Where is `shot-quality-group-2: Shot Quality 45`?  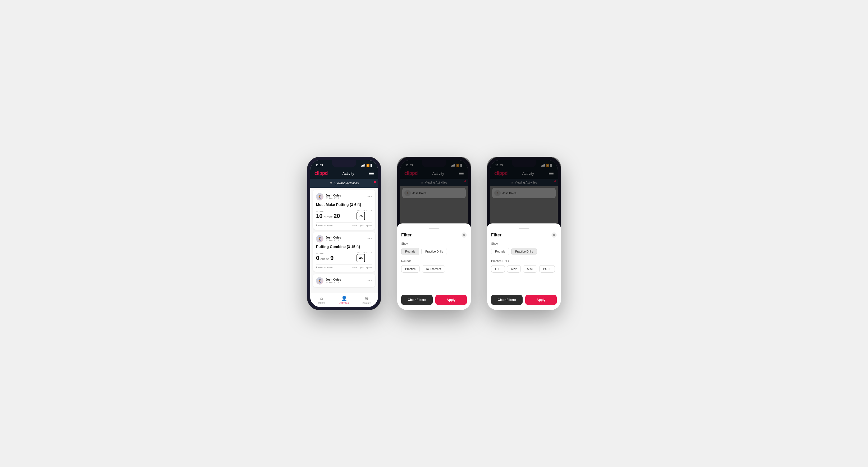
shot-quality-group-2: Shot Quality 45 is located at coordinates (364, 257).